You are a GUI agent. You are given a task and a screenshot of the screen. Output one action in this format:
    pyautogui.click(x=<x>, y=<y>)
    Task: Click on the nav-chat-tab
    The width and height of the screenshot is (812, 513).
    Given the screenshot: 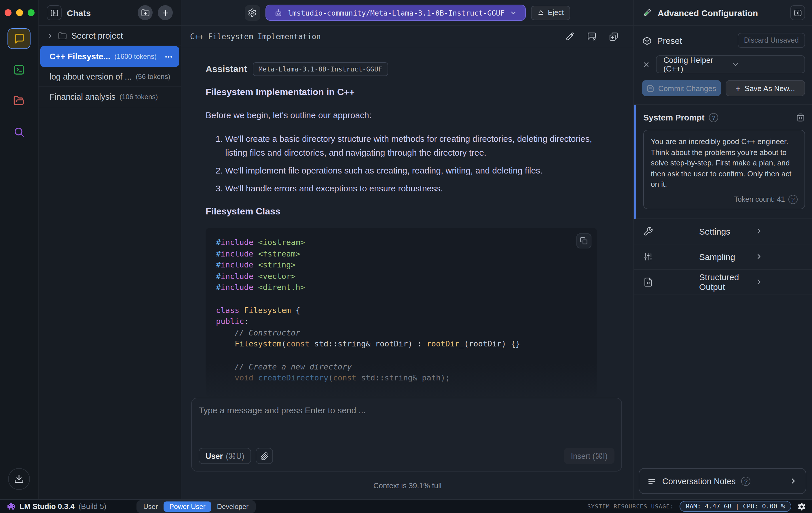 What is the action you would take?
    pyautogui.click(x=19, y=38)
    